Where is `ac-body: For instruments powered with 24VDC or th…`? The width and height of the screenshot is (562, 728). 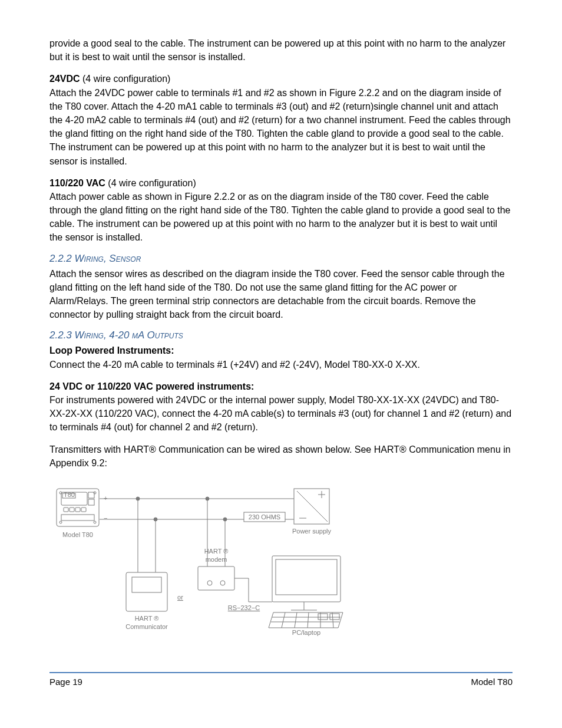
ac-body: For instruments powered with 24VDC or th… is located at coordinates (281, 414).